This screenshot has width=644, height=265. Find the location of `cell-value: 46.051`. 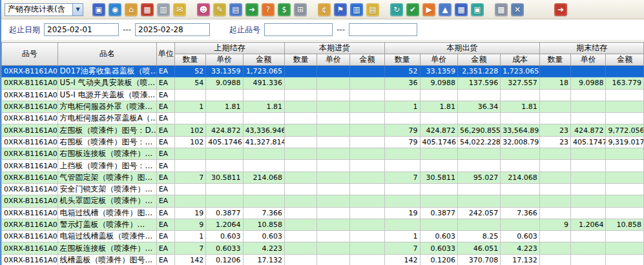

cell-value: 46.051 is located at coordinates (479, 248).